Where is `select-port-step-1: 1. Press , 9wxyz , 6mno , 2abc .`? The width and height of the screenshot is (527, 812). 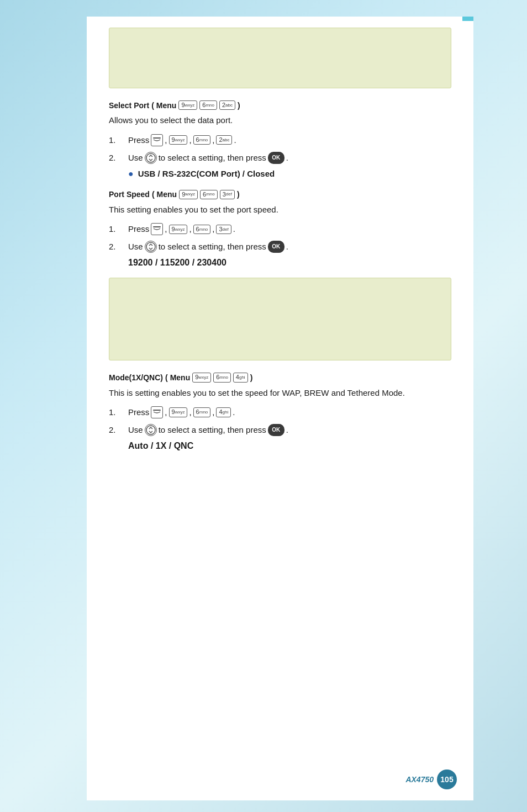
select-port-step-1: 1. Press , 9wxyz , 6mno , 2abc . is located at coordinates (280, 140).